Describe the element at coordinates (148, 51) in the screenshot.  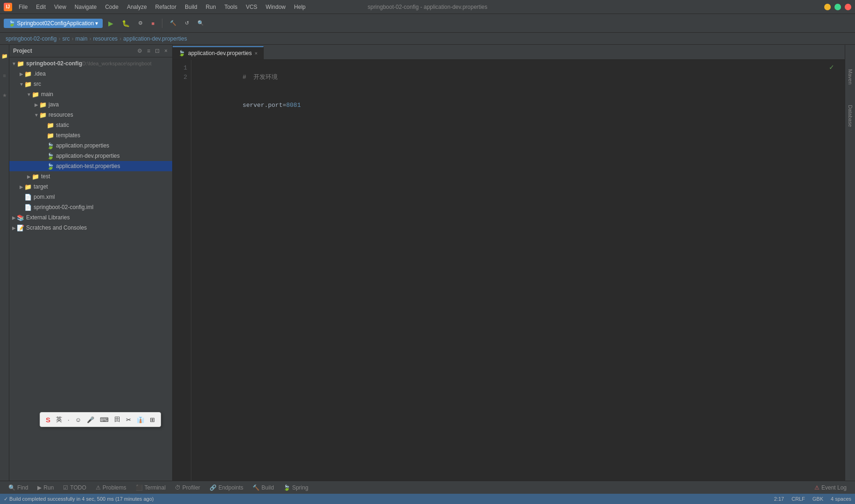
I see `collapse-all-icon: ≡` at that location.